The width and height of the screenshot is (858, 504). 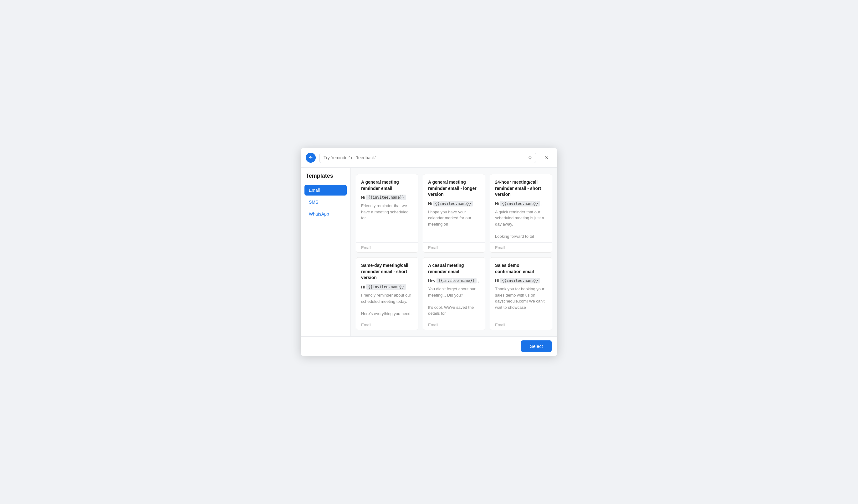 What do you see at coordinates (521, 213) in the screenshot?
I see `template-card: 24-hour meeting/call reminder email - sh…` at bounding box center [521, 213].